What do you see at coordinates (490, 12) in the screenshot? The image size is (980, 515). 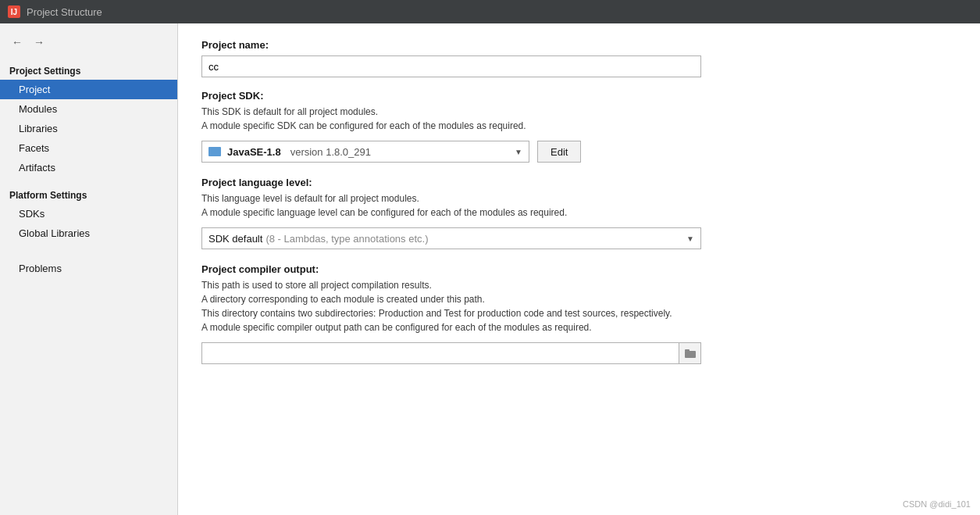 I see `title-bar: IJ Project Structure` at bounding box center [490, 12].